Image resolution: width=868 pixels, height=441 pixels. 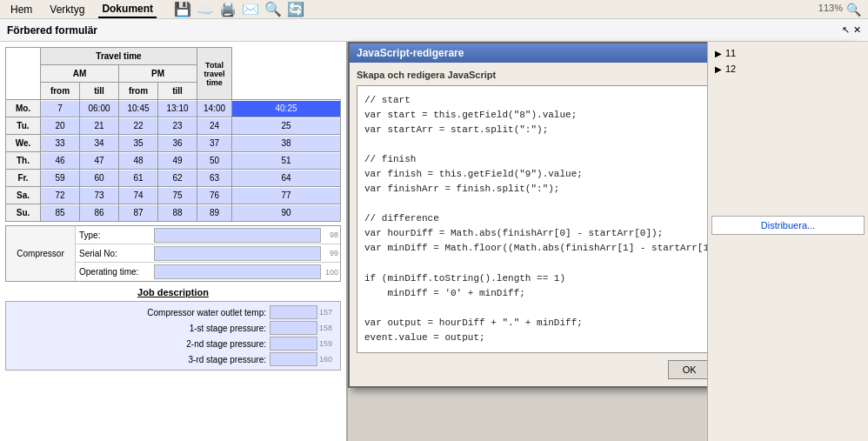 I want to click on type-num: 98, so click(x=331, y=235).